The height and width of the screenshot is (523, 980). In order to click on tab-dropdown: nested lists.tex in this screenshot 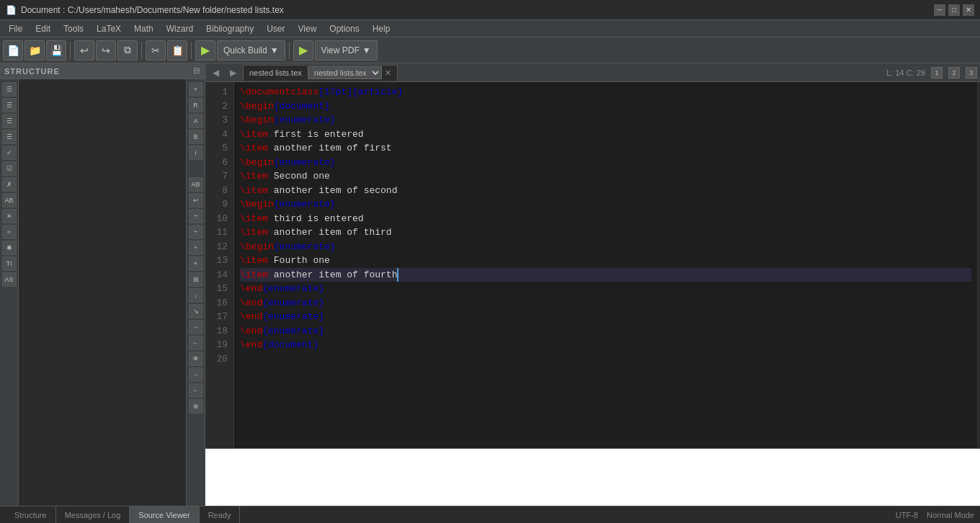, I will do `click(344, 73)`.